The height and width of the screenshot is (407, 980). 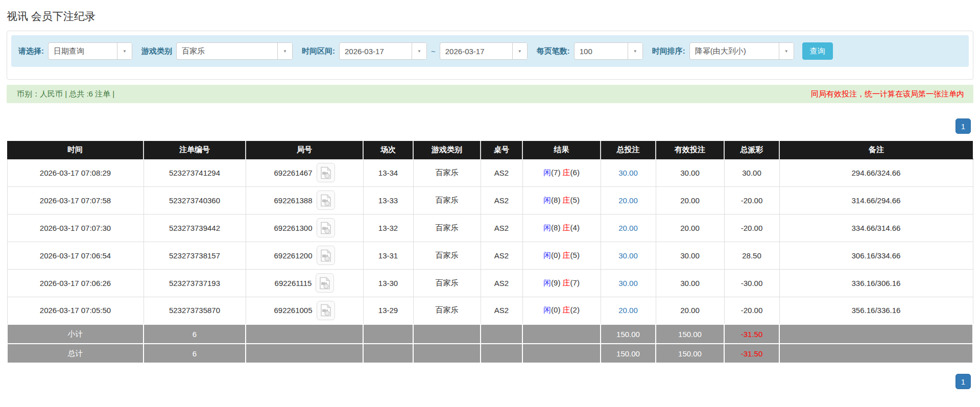 What do you see at coordinates (562, 200) in the screenshot?
I see `cell-result: 闲(8) 庄(5)` at bounding box center [562, 200].